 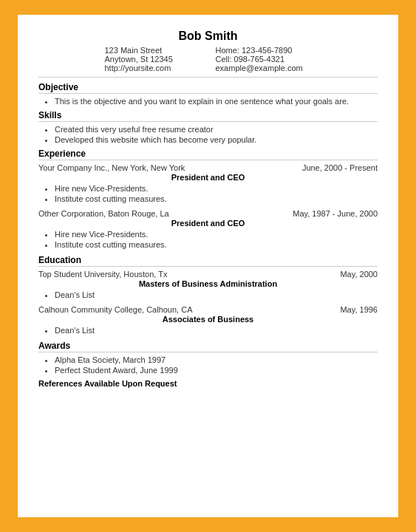 I want to click on references-section: References Available Upon Request, so click(x=208, y=383).